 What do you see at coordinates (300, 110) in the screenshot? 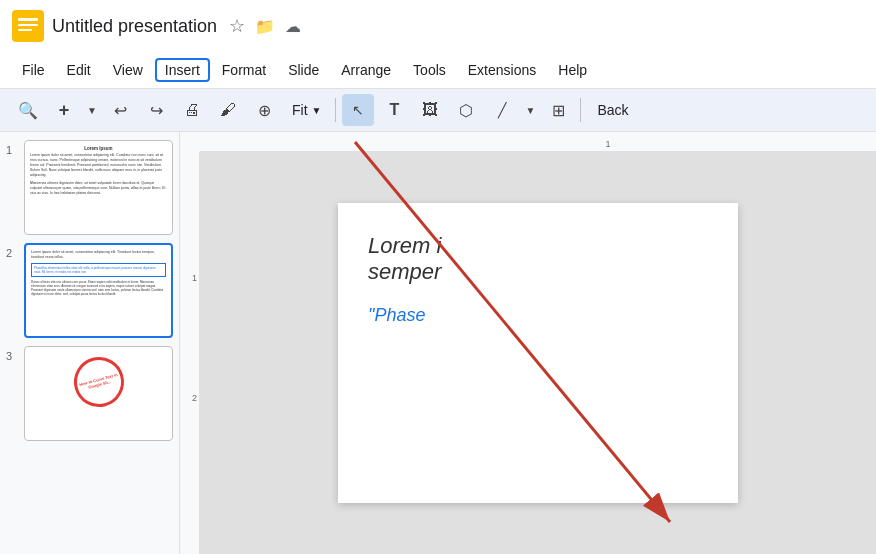
I see `zoom-fit-label: Fit` at bounding box center [300, 110].